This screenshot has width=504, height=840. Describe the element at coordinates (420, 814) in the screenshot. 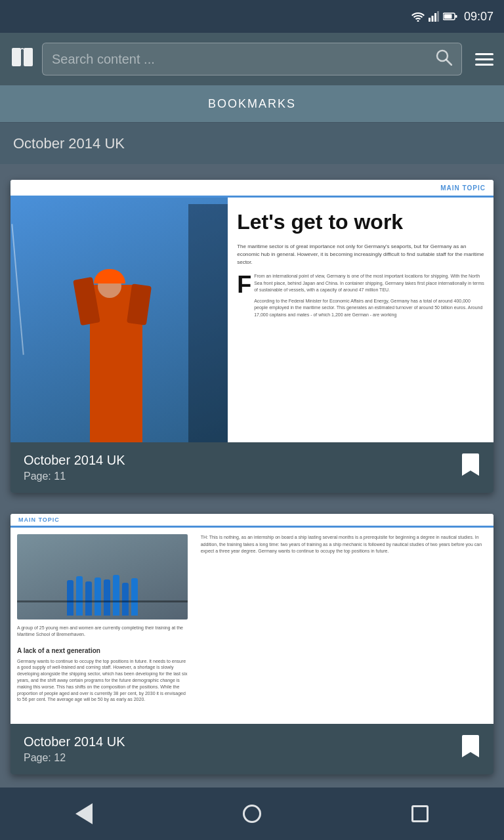

I see `recents-icon` at that location.